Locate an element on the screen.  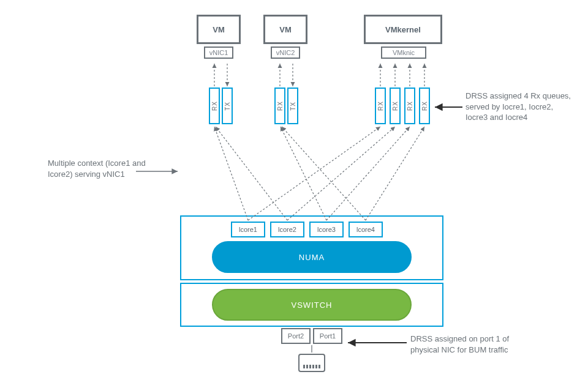
vswitch-pill: VSWITCH is located at coordinates (312, 305).